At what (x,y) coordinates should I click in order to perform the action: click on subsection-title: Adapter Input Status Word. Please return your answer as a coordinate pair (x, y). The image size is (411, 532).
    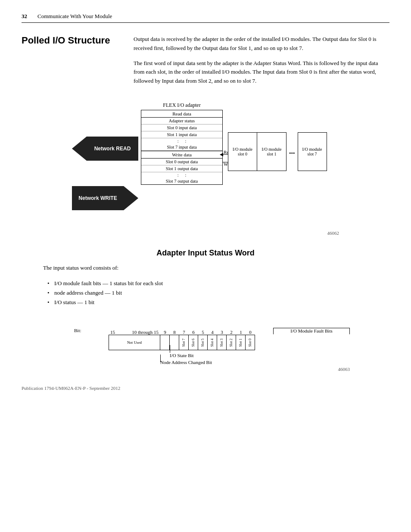
    Looking at the image, I should click on (206, 253).